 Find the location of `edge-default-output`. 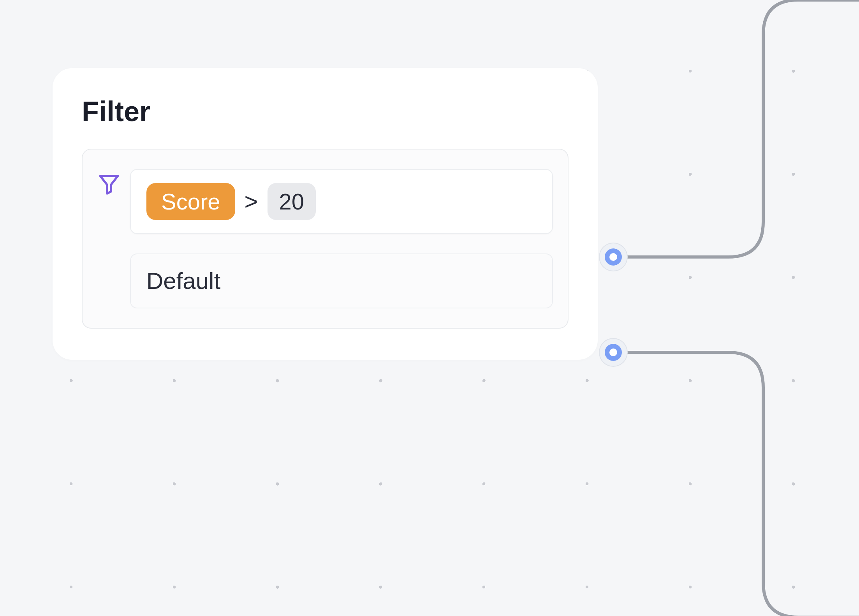

edge-default-output is located at coordinates (743, 477).